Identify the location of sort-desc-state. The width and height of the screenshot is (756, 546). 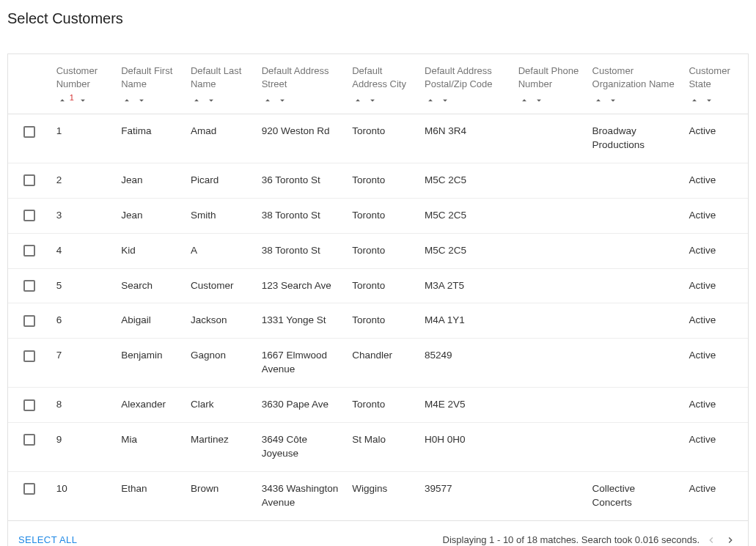
(709, 100).